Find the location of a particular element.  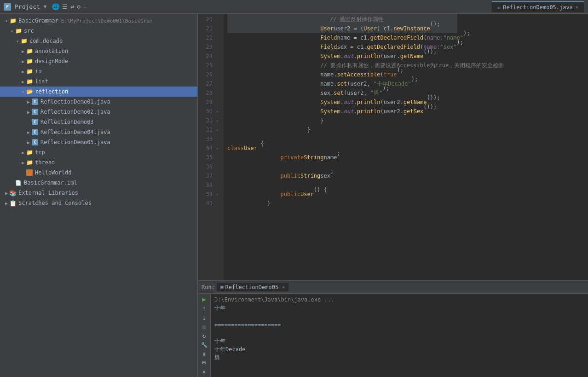

code-line-32: } is located at coordinates (408, 130).